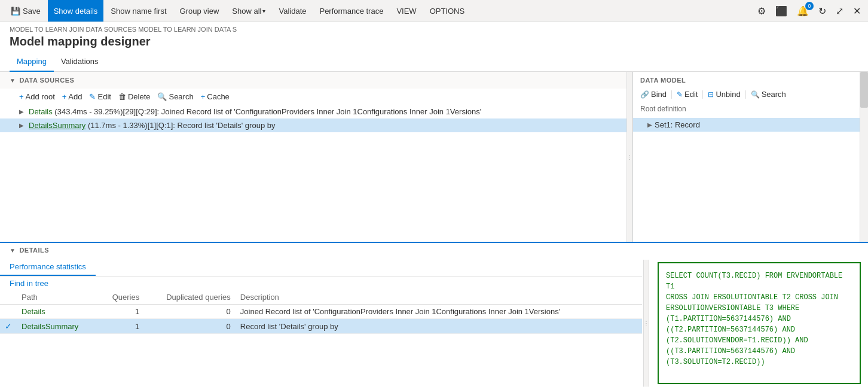 The height and width of the screenshot is (389, 868). What do you see at coordinates (857, 11) in the screenshot?
I see `close-button: ✕` at bounding box center [857, 11].